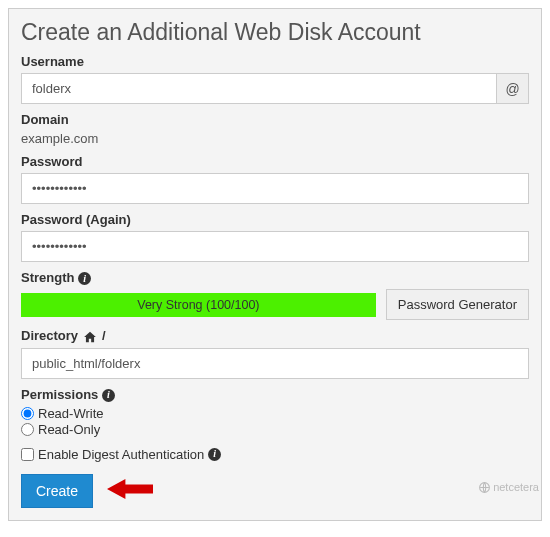  I want to click on create-button: Create, so click(57, 491).